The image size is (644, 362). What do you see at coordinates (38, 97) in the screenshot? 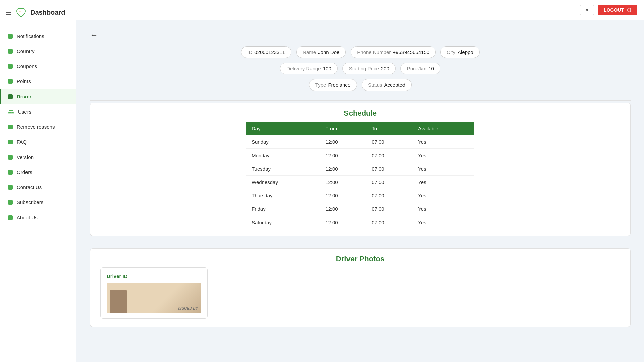
I see `sidebar-item-driver: Driver` at bounding box center [38, 97].